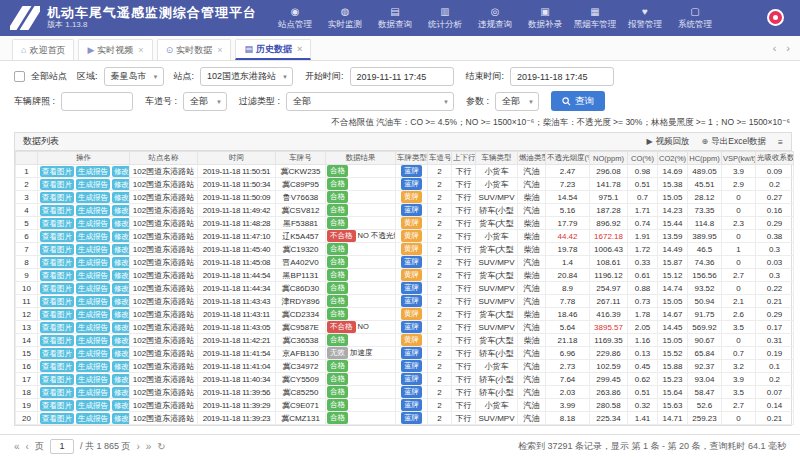 The height and width of the screenshot is (457, 800). I want to click on tab-realtime-data: ⊙实时数据×, so click(194, 50).